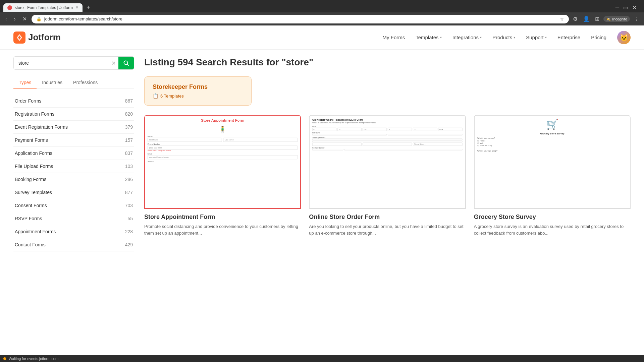  I want to click on form-card-title-store-appointment: Store Appointment Form, so click(223, 217).